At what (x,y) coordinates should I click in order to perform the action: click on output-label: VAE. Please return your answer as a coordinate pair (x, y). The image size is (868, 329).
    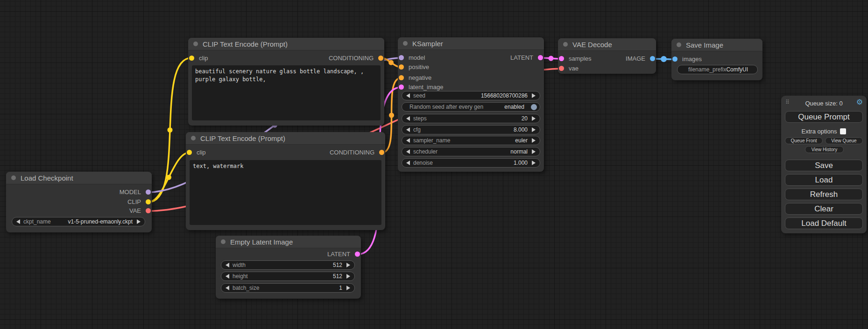
    Looking at the image, I should click on (135, 211).